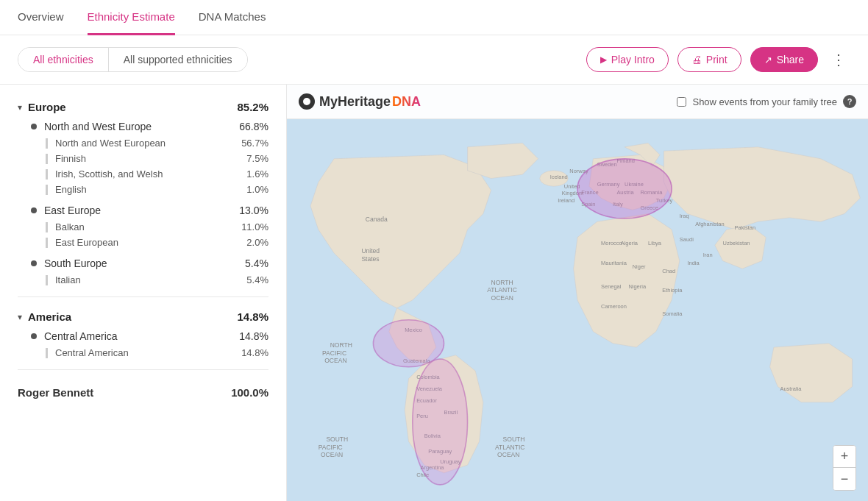 The width and height of the screenshot is (868, 501). What do you see at coordinates (844, 479) in the screenshot?
I see `zoom-out-button: −` at bounding box center [844, 479].